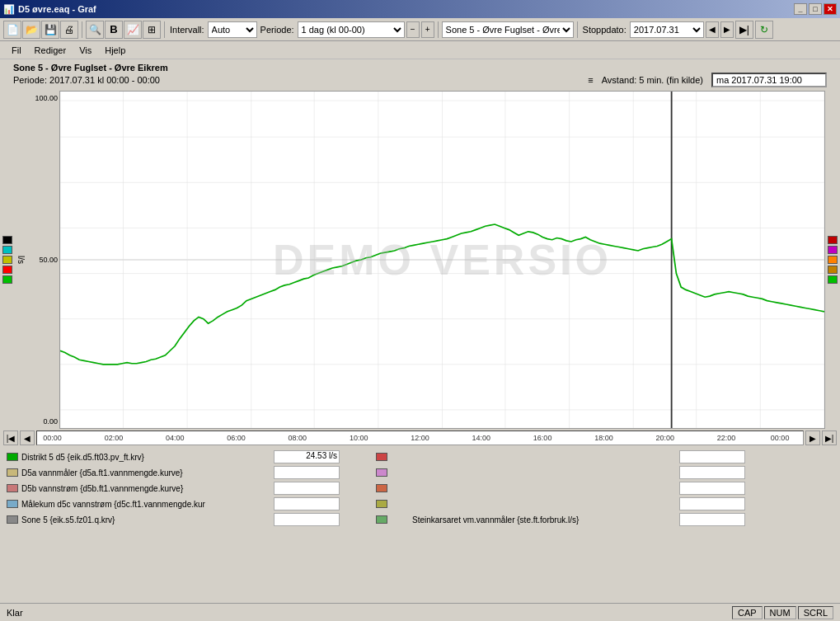  Describe the element at coordinates (307, 488) in the screenshot. I see `legend-value-3-left` at that location.